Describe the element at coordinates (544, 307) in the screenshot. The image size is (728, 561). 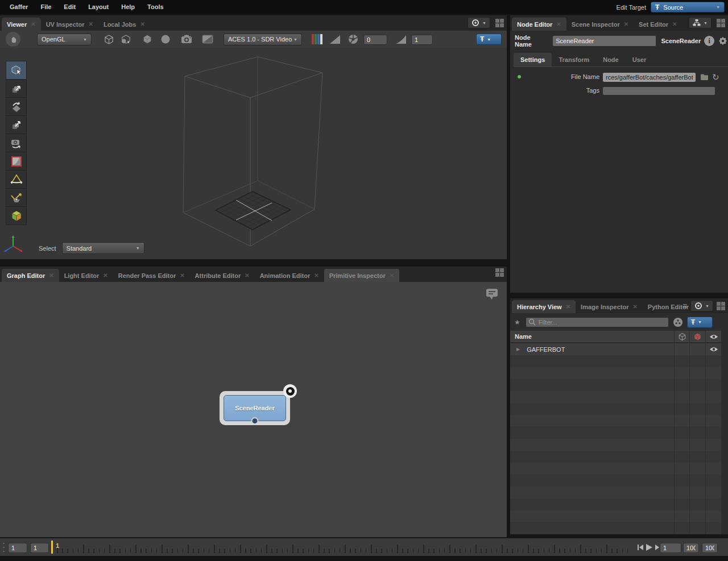
I see `tab-hierarchy-view: Hierarchy View✕` at that location.